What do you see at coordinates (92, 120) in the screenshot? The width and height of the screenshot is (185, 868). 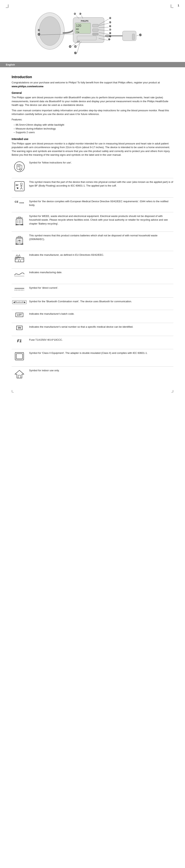 I see `features-label: Features:` at bounding box center [92, 120].